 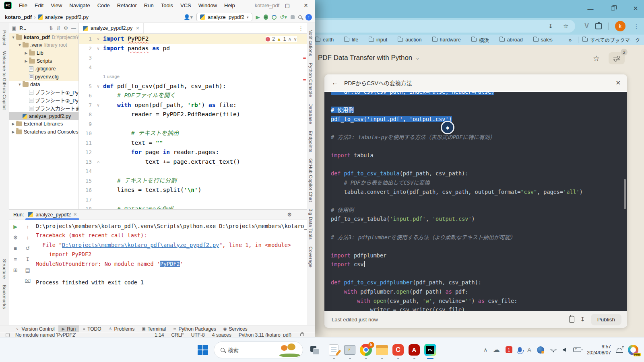 What do you see at coordinates (520, 350) in the screenshot?
I see `microphone-icon` at bounding box center [520, 350].